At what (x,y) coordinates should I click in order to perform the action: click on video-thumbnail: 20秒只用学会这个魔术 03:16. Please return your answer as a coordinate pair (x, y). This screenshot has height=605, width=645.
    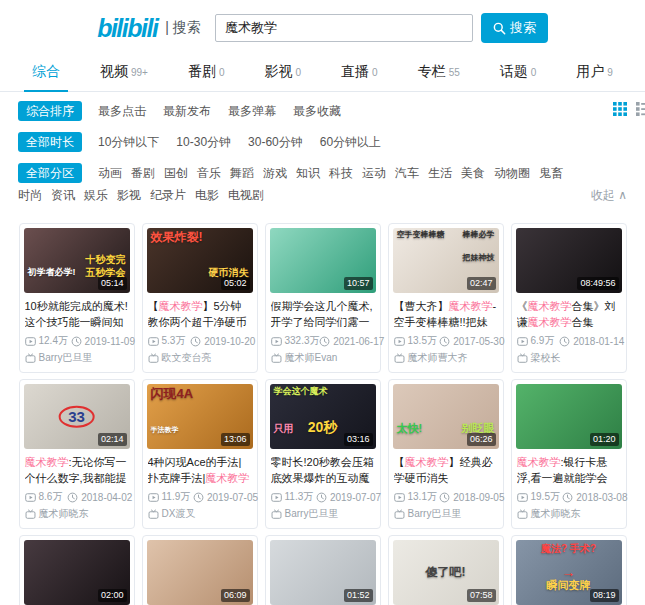
    Looking at the image, I should click on (323, 416).